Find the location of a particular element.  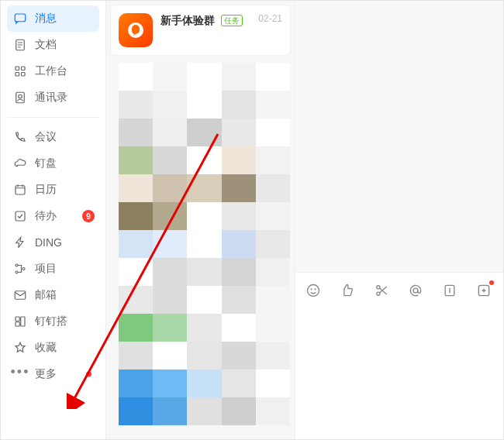

more-icon: ••• is located at coordinates (20, 374).